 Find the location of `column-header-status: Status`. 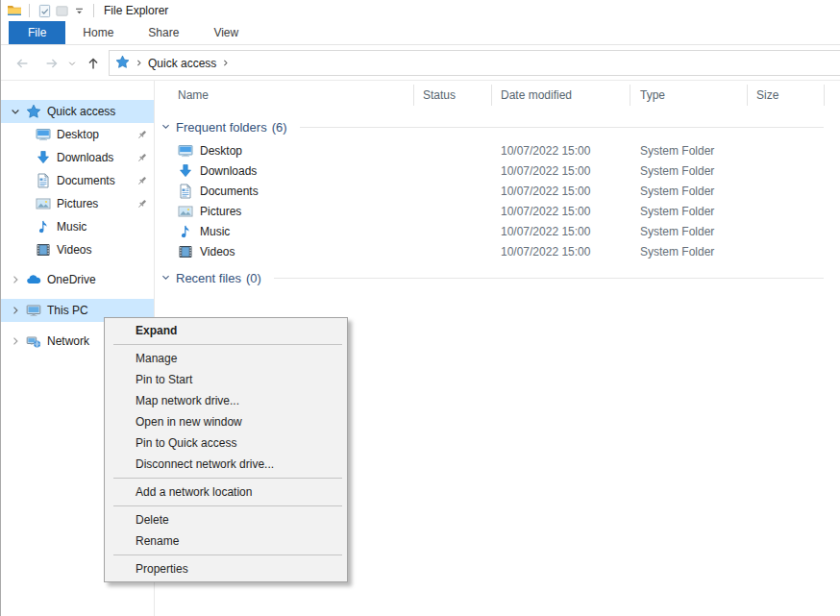

column-header-status: Status is located at coordinates (439, 95).